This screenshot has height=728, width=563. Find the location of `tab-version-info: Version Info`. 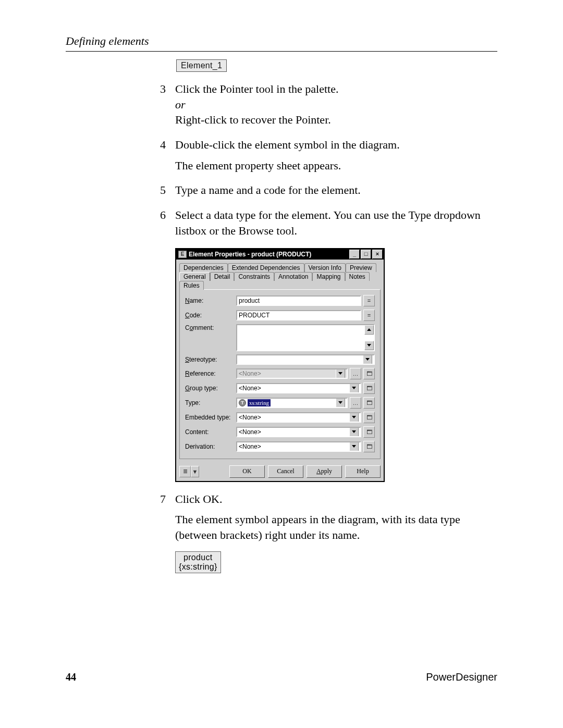

tab-version-info: Version Info is located at coordinates (325, 268).